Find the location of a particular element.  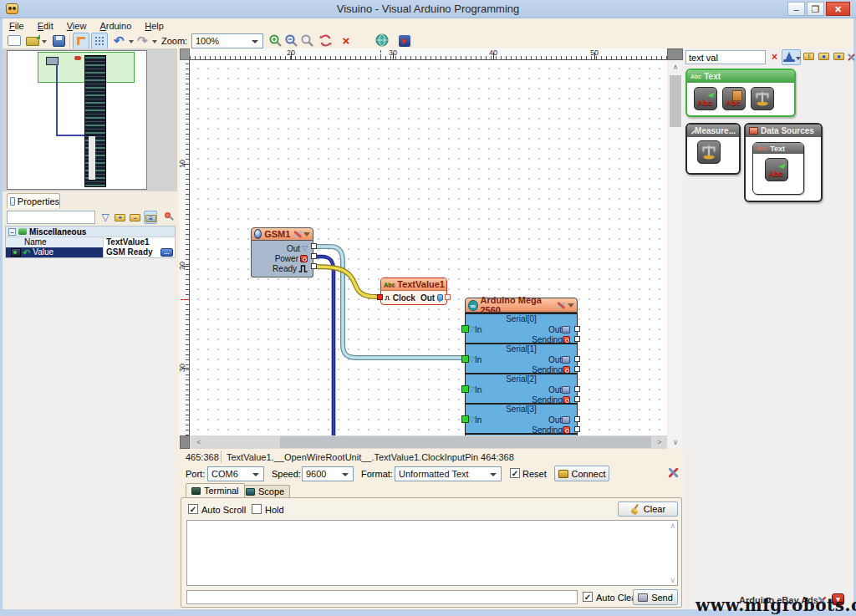

property-category-row: – Miscellaneous is located at coordinates (90, 232).